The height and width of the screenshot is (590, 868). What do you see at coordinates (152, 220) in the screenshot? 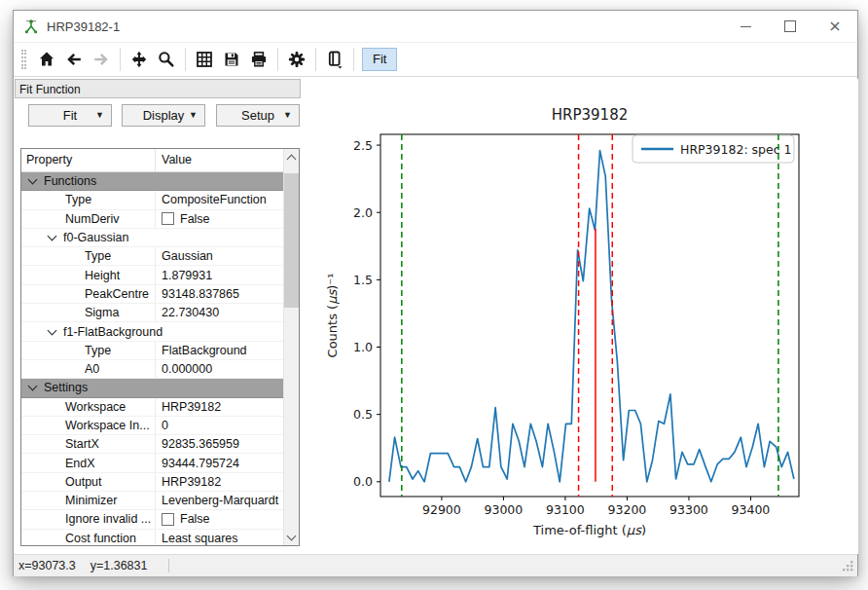
I see `prop-row-numderiv: NumDerivFalse` at bounding box center [152, 220].